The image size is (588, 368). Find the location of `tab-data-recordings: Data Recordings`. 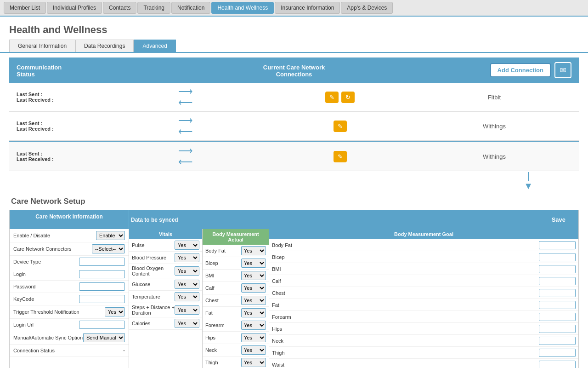

tab-data-recordings: Data Recordings is located at coordinates (105, 46).